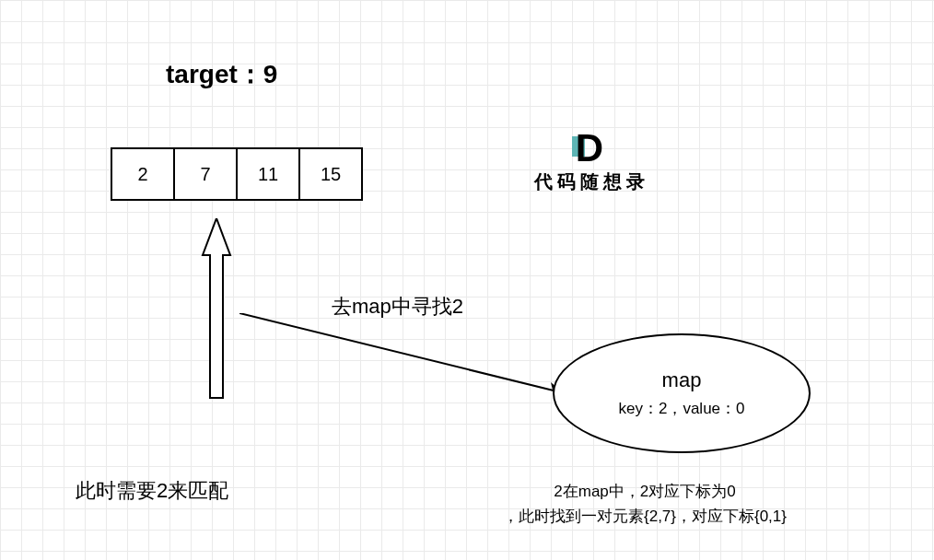  What do you see at coordinates (237, 174) in the screenshot?
I see `array-container: 2 7 11 15` at bounding box center [237, 174].